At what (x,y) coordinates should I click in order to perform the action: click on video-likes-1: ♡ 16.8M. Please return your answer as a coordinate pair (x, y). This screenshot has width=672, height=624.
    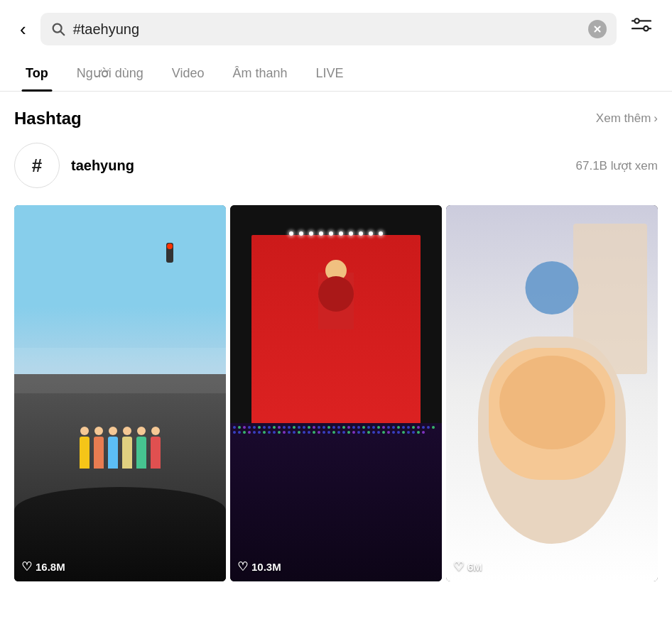
    Looking at the image, I should click on (43, 566).